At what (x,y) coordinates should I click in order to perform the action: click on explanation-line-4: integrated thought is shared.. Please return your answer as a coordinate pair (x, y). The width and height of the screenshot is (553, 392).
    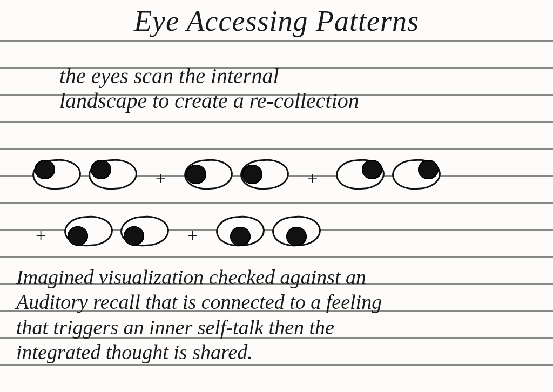
    Looking at the image, I should click on (134, 352).